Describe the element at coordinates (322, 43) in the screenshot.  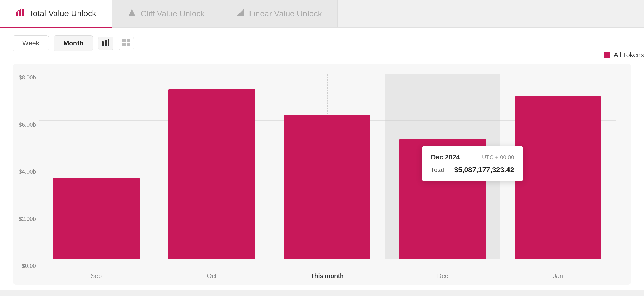
I see `controls-bar: Week Month` at that location.